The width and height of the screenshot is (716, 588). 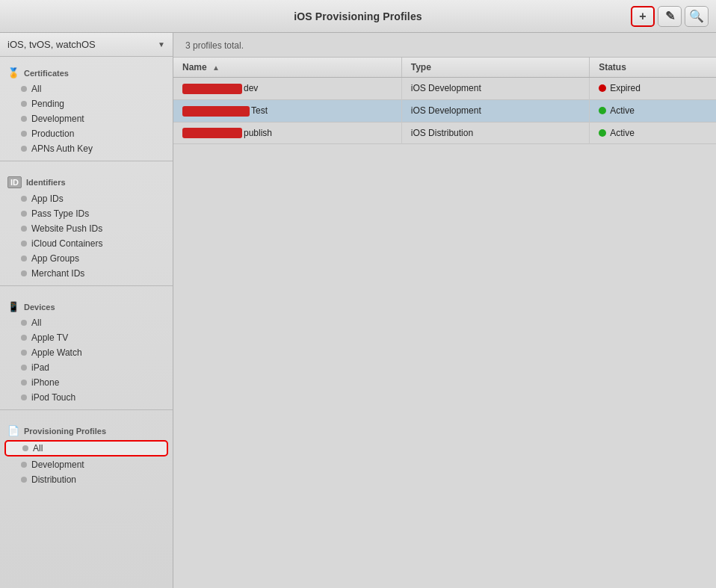 What do you see at coordinates (161, 45) in the screenshot?
I see `platform-selector-arrow: ▼` at bounding box center [161, 45].